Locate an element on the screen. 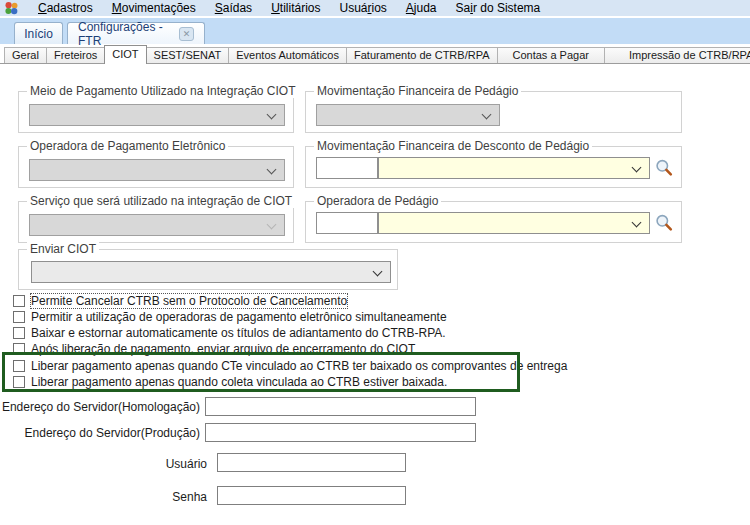 This screenshot has height=525, width=750. checkbox-row-operadoras-simultaneas: Permitir a utilização de operadoras de p… is located at coordinates (230, 316).